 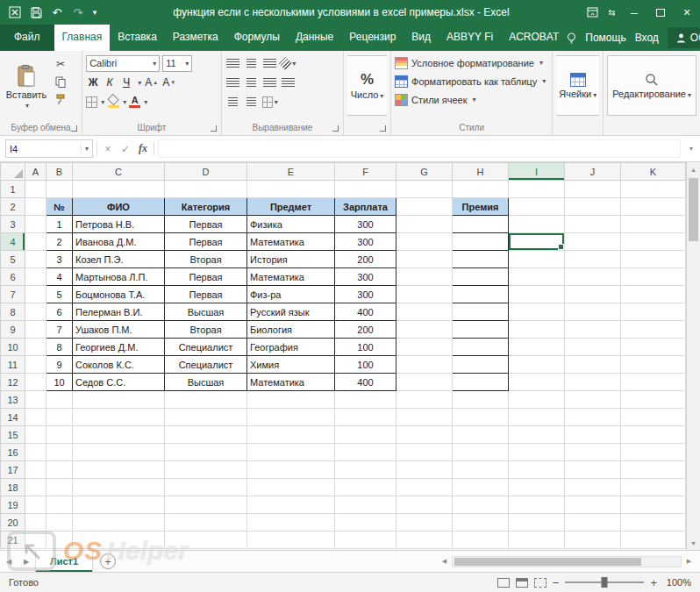 What do you see at coordinates (36, 295) in the screenshot?
I see `cell-A7` at bounding box center [36, 295].